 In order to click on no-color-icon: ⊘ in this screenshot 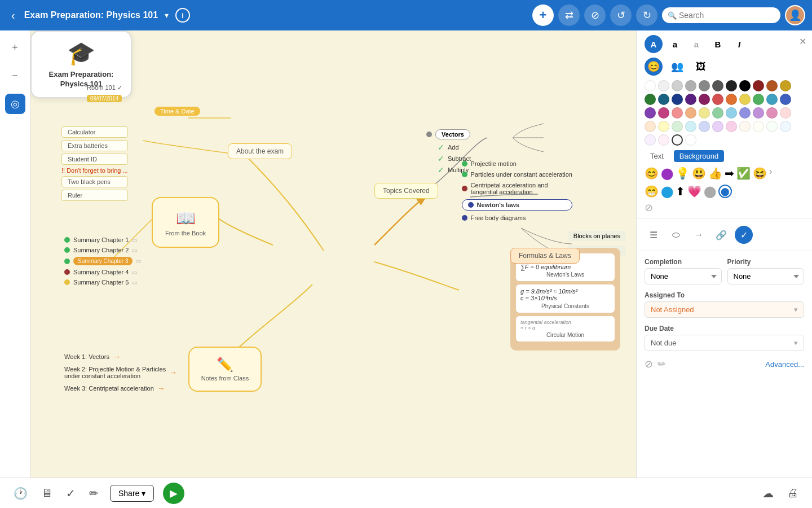, I will do `click(648, 208)`.